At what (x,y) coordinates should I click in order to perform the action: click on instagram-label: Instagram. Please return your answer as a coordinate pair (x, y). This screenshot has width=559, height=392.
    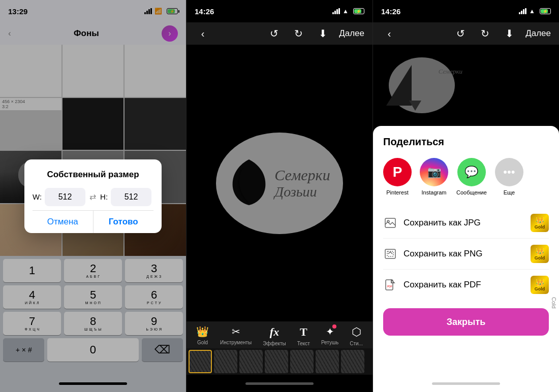
    Looking at the image, I should click on (434, 192).